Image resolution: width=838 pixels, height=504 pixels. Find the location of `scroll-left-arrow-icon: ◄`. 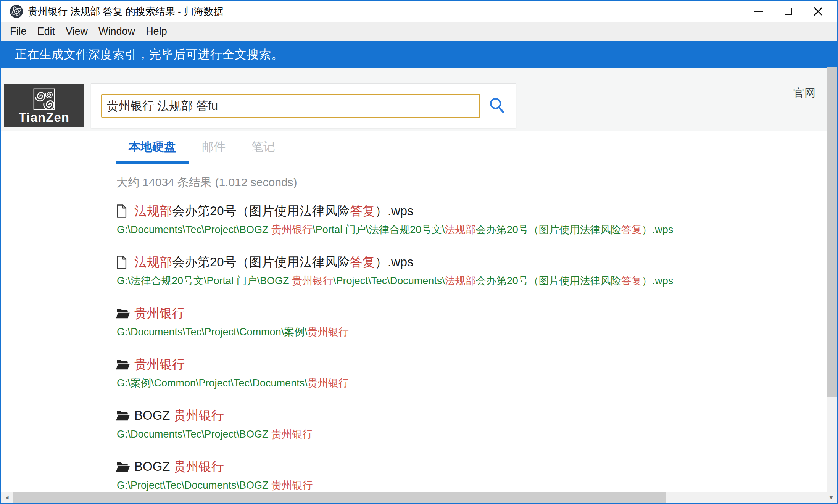

scroll-left-arrow-icon: ◄ is located at coordinates (7, 498).